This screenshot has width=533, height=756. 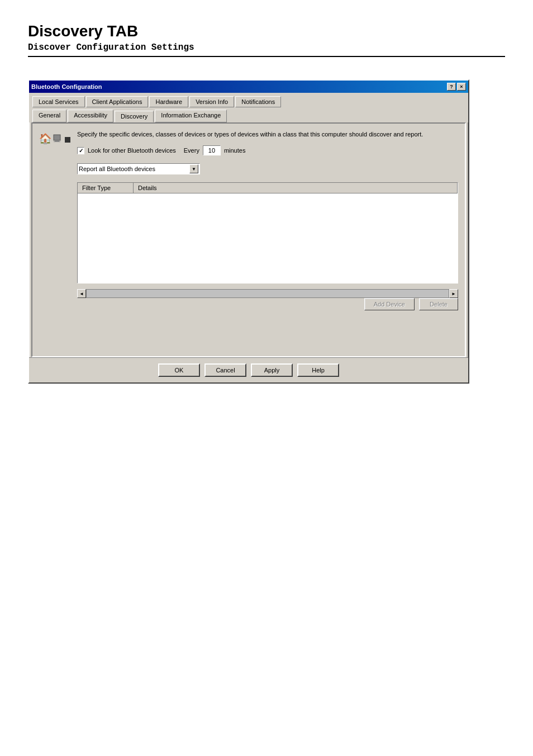 I want to click on tab-row-2: General Accessibility Discovery Informat…, so click(x=249, y=116).